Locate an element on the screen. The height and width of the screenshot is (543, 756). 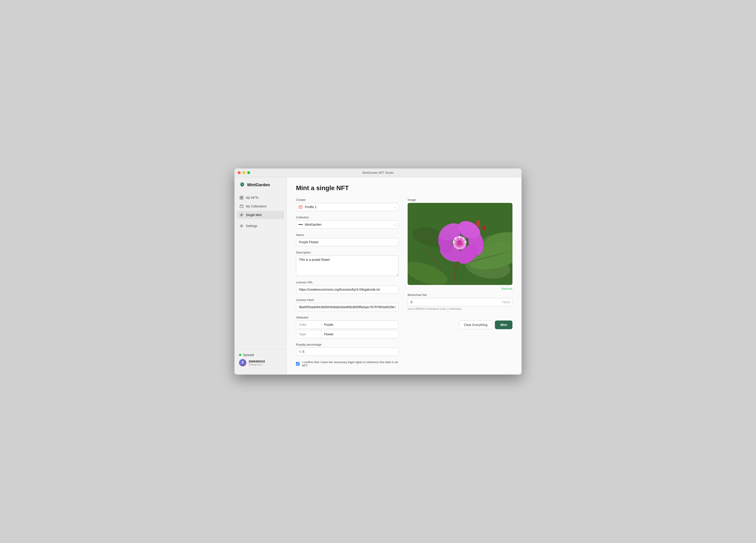
image-container: Remove is located at coordinates (460, 244).